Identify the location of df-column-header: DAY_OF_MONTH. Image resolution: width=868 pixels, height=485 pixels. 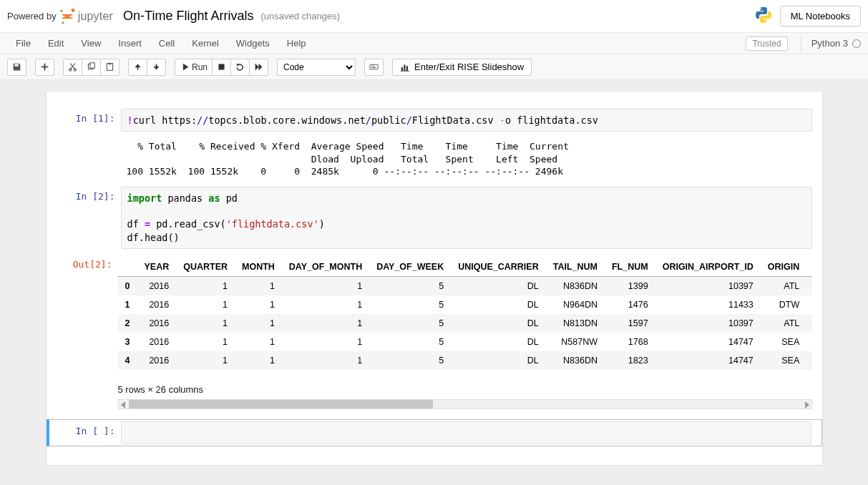
(326, 268).